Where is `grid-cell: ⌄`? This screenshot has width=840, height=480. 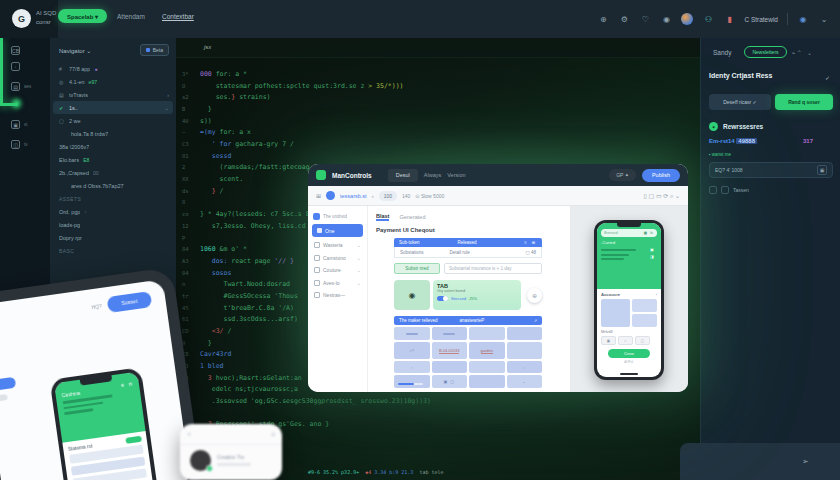 grid-cell: ⌄ is located at coordinates (525, 382).